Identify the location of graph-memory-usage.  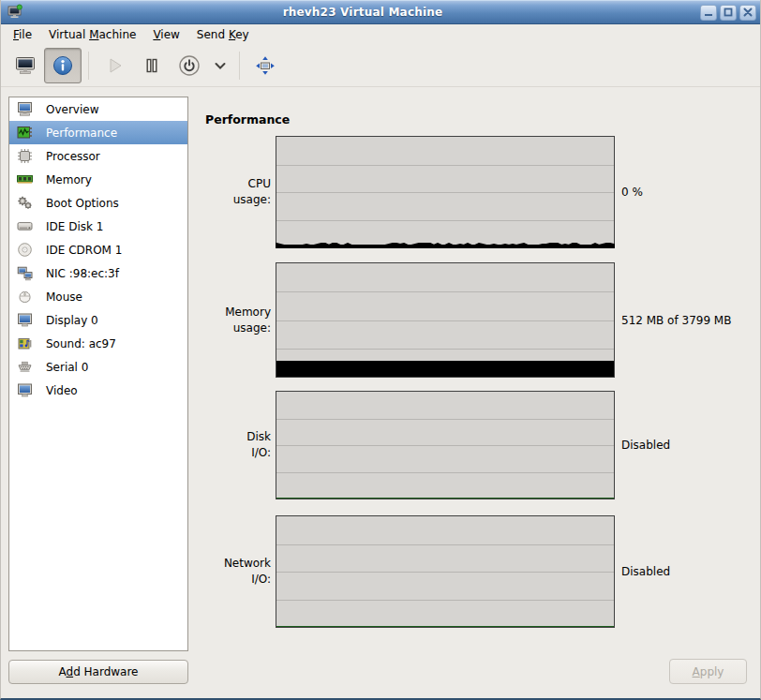
(445, 320).